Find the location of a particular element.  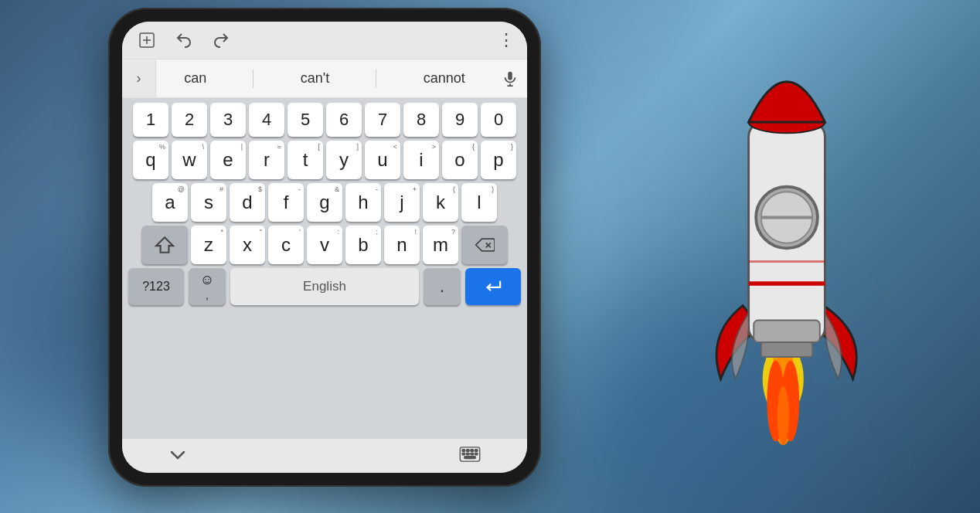

suggestions-expand-button: › is located at coordinates (139, 79).